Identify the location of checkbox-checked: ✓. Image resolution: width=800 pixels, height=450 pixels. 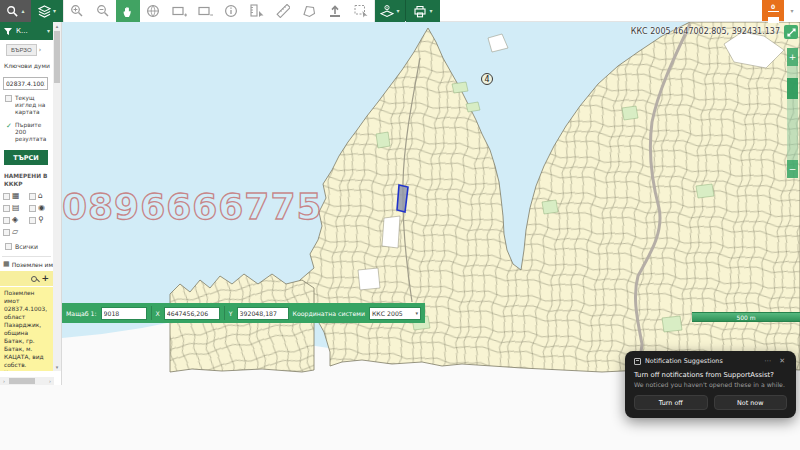
(8, 126).